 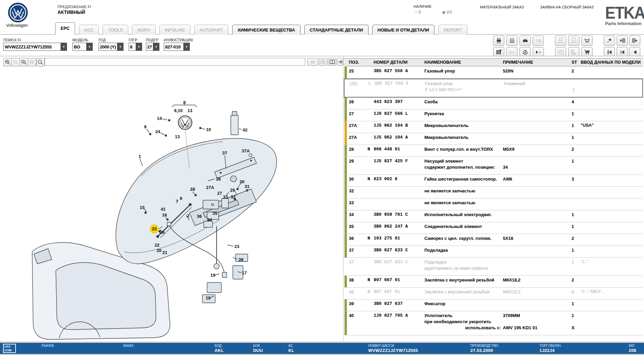 I want to click on tab-химические-вещества: ХИМИЧЕСКИЕ ВЕЩЕСТВА, so click(x=266, y=30).